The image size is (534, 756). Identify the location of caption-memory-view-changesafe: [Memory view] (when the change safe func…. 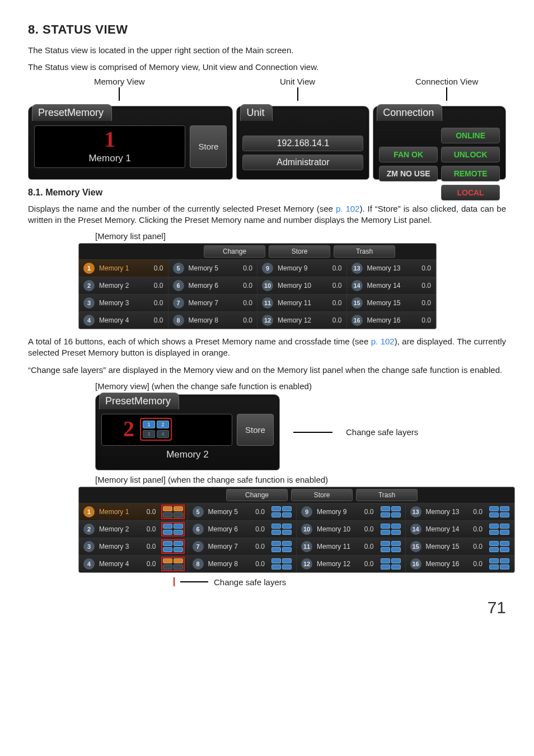
(301, 386).